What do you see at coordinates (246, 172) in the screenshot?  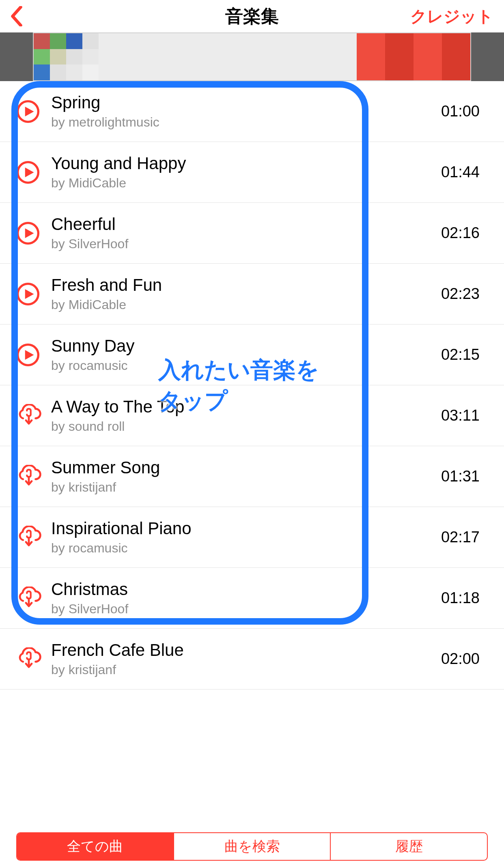 I see `track-meta: Young and Happyby MidiCable` at bounding box center [246, 172].